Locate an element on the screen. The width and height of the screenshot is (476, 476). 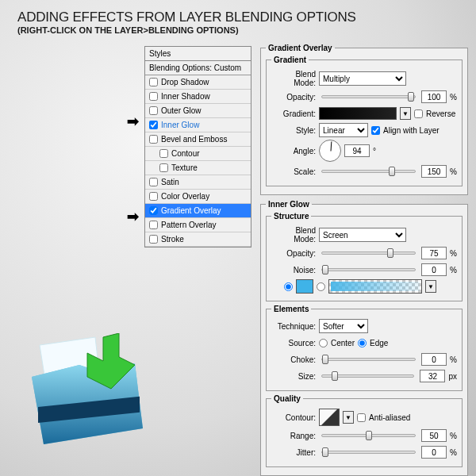
scale-input is located at coordinates (434, 171).